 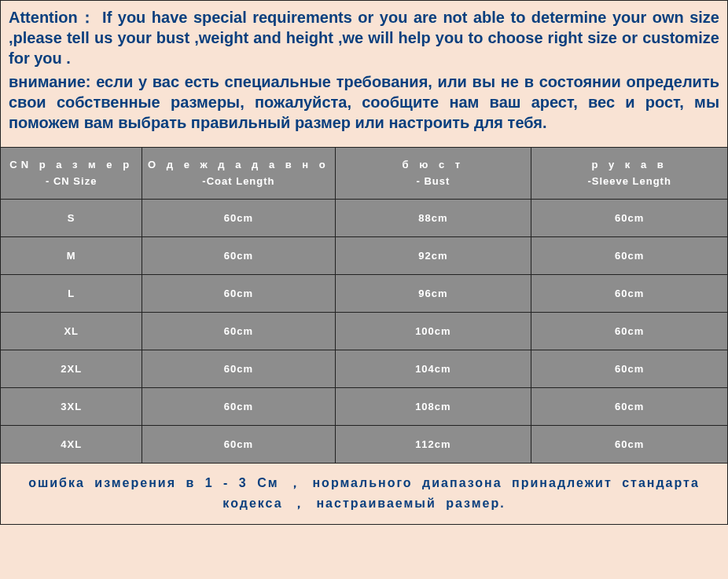 I want to click on header-size-ru: CN р а з м е р, so click(x=71, y=165).